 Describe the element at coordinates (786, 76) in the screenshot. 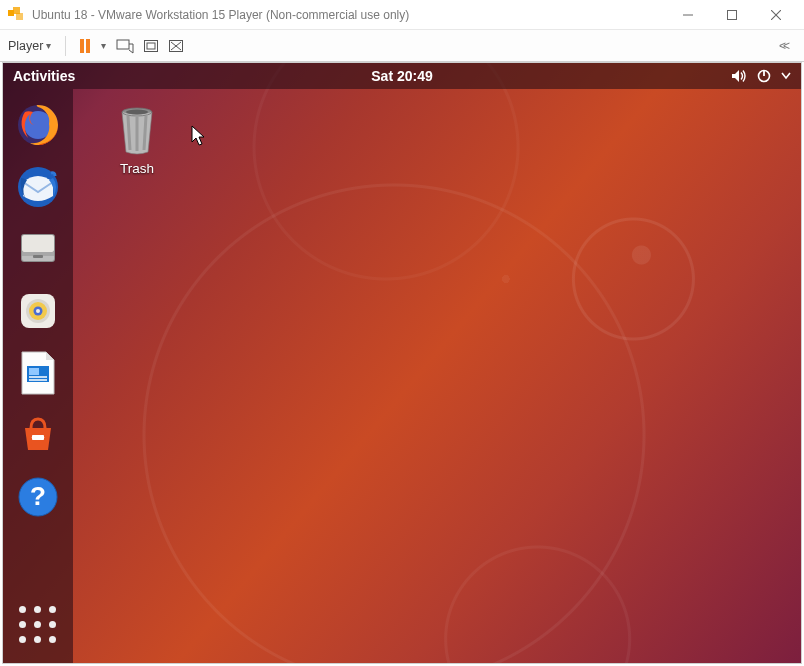

I see `chevron-down-icon` at that location.